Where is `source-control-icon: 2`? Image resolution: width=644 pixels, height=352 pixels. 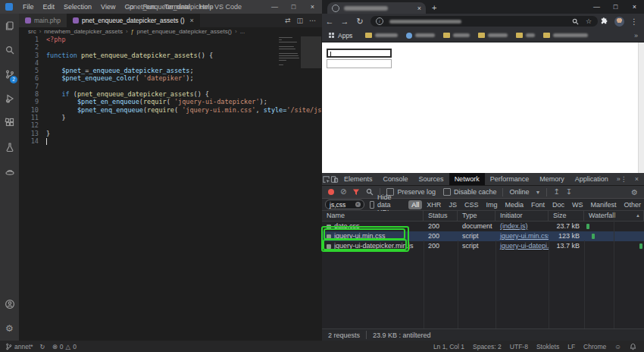 source-control-icon: 2 is located at coordinates (9, 74).